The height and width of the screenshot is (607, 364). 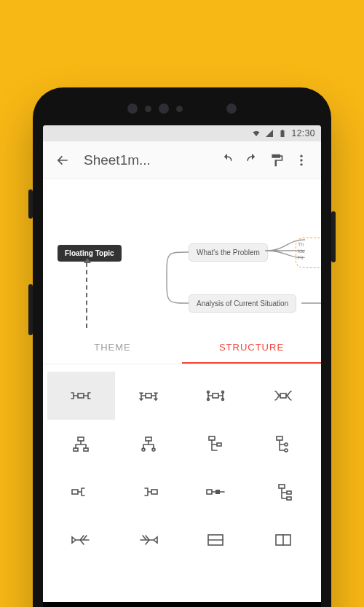 What do you see at coordinates (252, 348) in the screenshot?
I see `tab-structure: STRUCTURE` at bounding box center [252, 348].